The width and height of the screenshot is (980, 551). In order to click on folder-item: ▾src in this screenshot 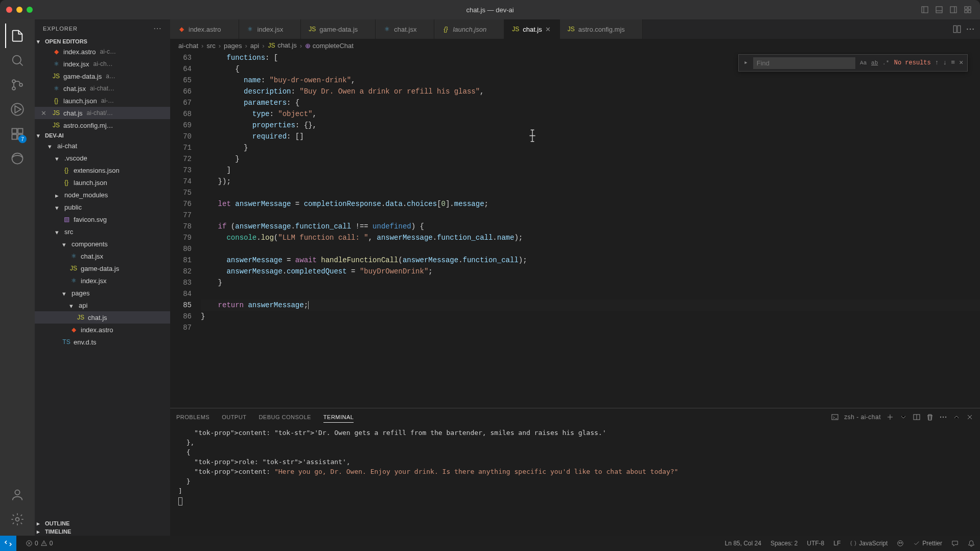, I will do `click(102, 232)`.